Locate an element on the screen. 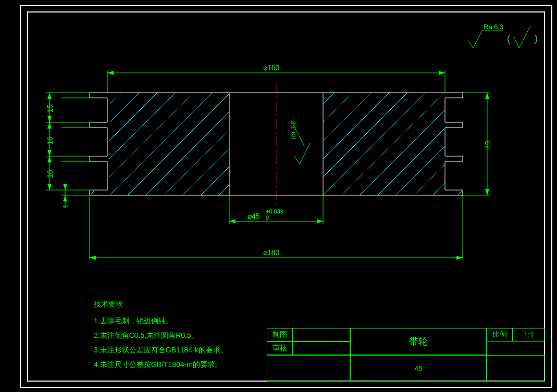  tech-req-item: 3.未注形状公差应符合GB1184-k的要求。 is located at coordinates (160, 350).